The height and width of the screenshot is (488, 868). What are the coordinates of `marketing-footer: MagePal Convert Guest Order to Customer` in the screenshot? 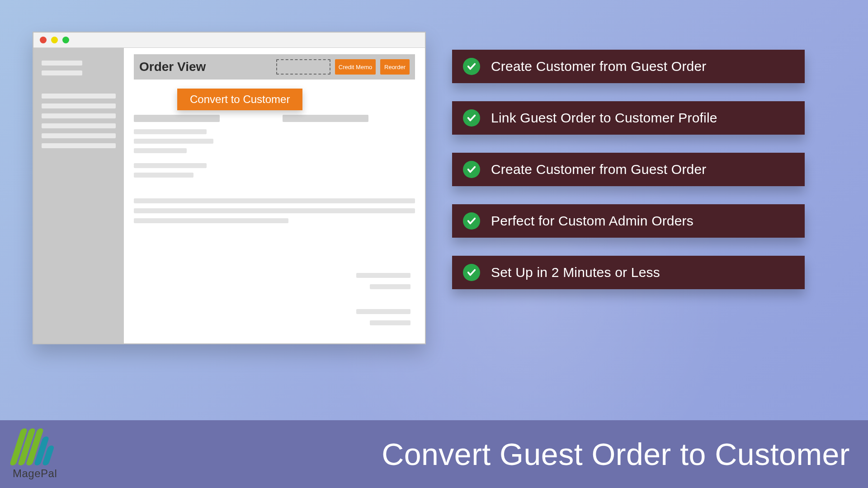 It's located at (434, 454).